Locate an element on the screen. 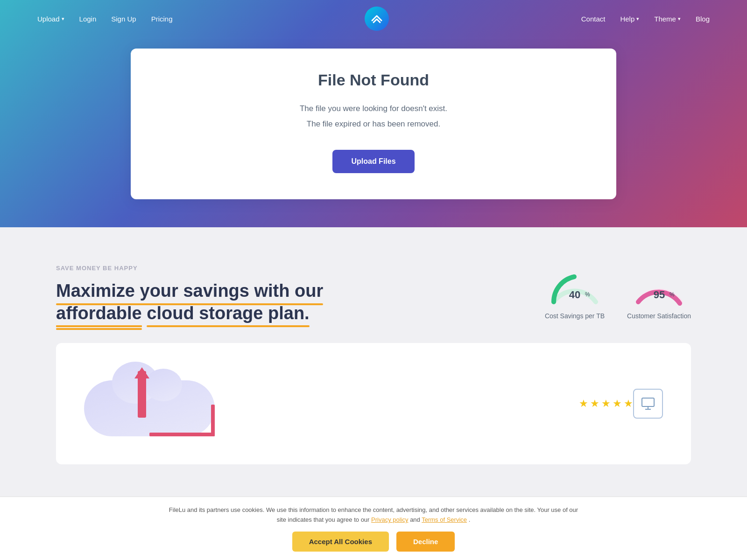 The width and height of the screenshot is (747, 560). error-title: File Not Found is located at coordinates (374, 80).